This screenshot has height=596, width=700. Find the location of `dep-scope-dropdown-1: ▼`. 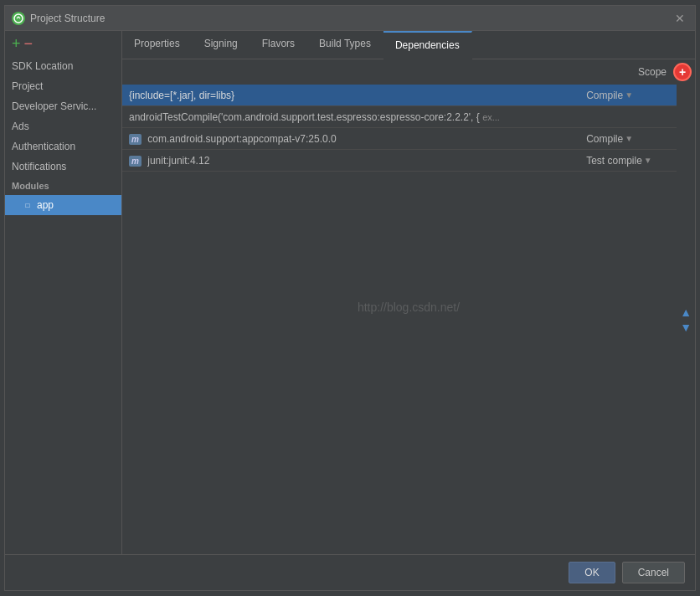

dep-scope-dropdown-1: ▼ is located at coordinates (629, 95).